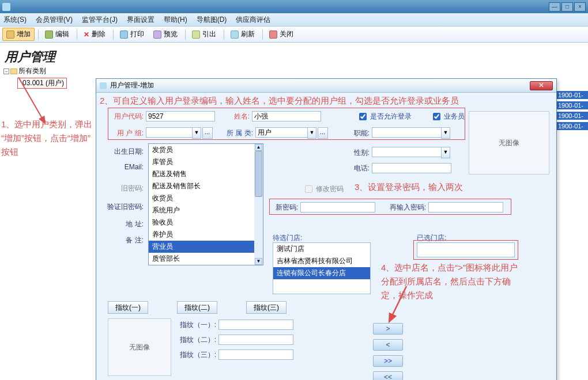  What do you see at coordinates (258, 204) in the screenshot?
I see `scrollbar: ▲ ▼` at bounding box center [258, 204].